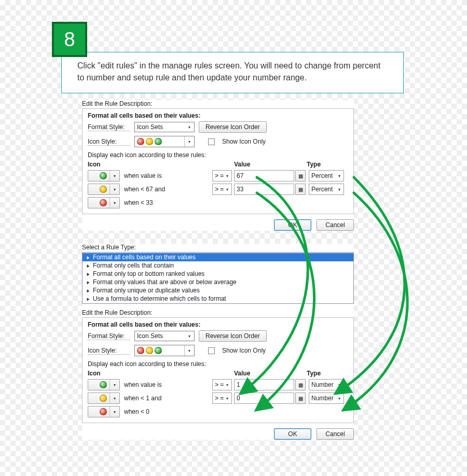 The height and width of the screenshot is (476, 467). What do you see at coordinates (218, 104) in the screenshot?
I see `edit-rule-description-title: Edit the Rule Description:` at bounding box center [218, 104].